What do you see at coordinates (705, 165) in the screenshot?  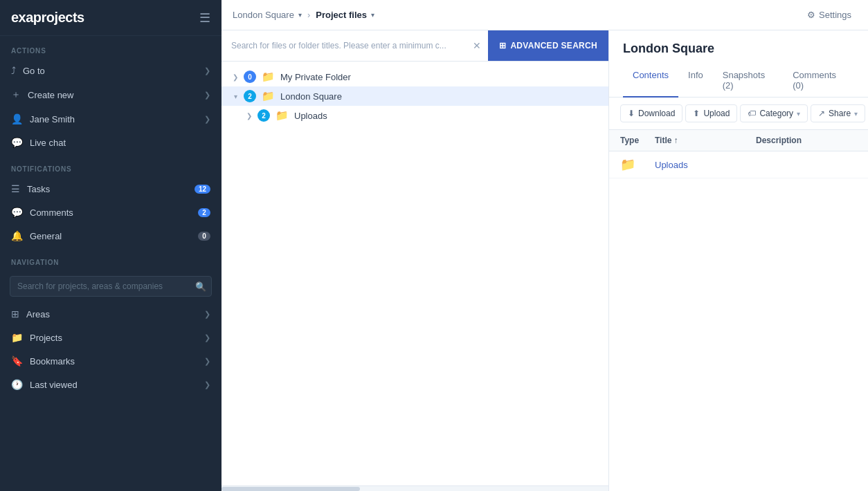 I see `cell-title: Uploads` at bounding box center [705, 165].